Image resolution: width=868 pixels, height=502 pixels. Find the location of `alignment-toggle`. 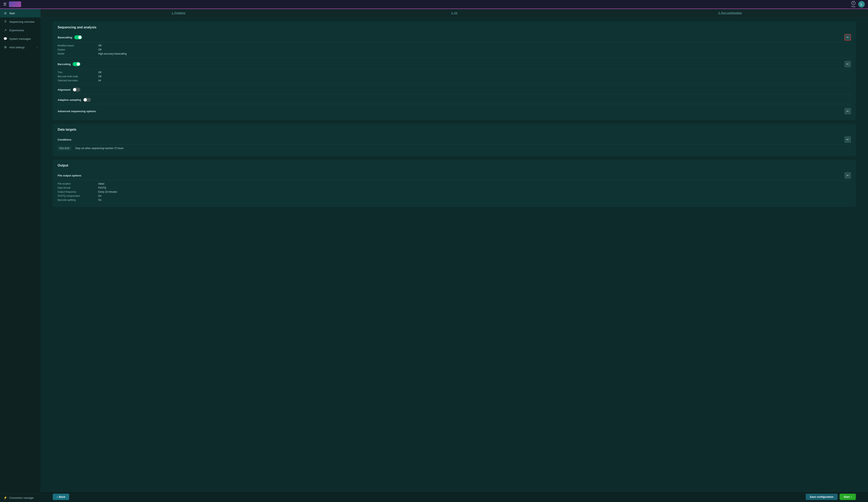

alignment-toggle is located at coordinates (76, 90).